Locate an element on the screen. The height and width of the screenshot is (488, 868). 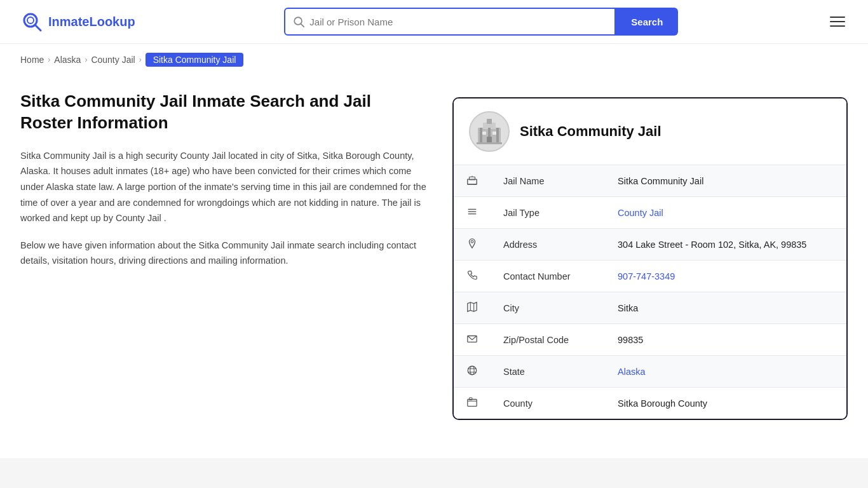
breadcrumb-home: Home is located at coordinates (32, 60).